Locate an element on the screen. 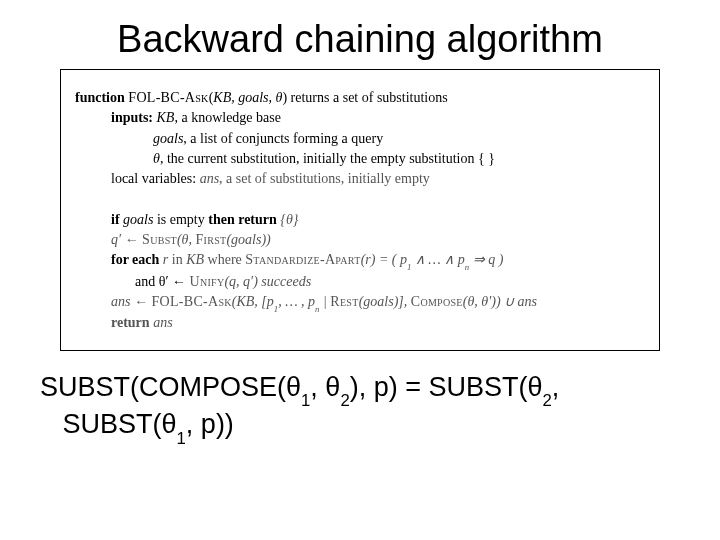  alg-line-local-vars: local variables: ans, a set of substitut… is located at coordinates (360, 179).